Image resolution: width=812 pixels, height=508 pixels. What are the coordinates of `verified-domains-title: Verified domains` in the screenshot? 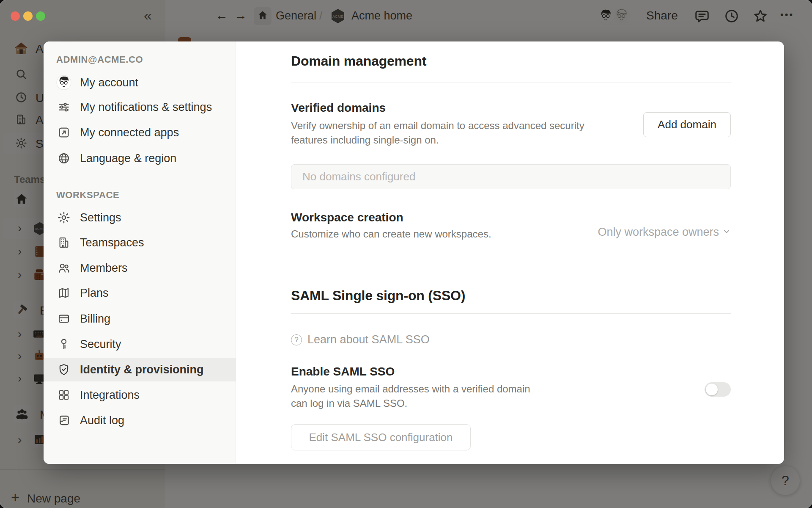 It's located at (338, 108).